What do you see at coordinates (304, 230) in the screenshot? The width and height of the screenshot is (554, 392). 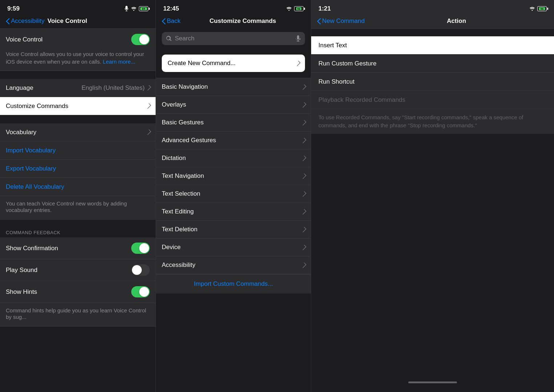 I see `cmd-chevron-text-deletion-icon` at bounding box center [304, 230].